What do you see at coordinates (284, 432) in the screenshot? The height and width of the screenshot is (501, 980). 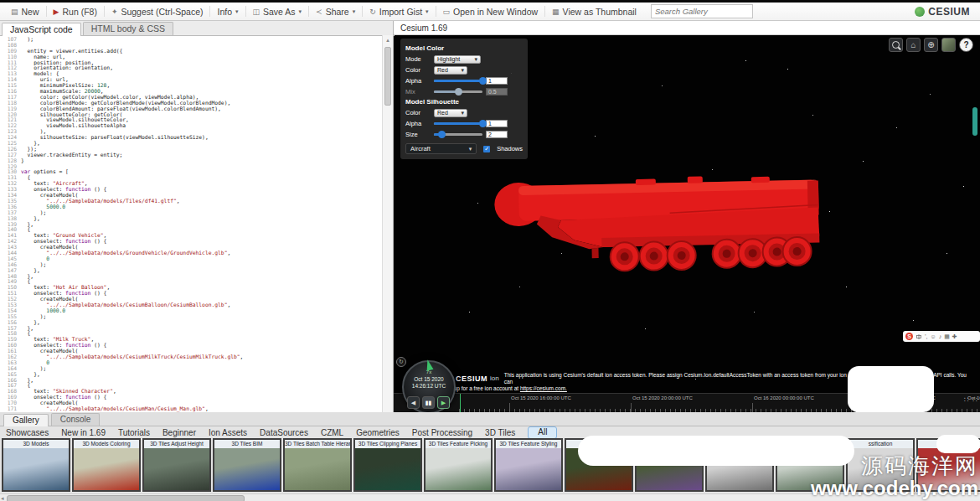 I see `gallery-filter: DataSources` at bounding box center [284, 432].